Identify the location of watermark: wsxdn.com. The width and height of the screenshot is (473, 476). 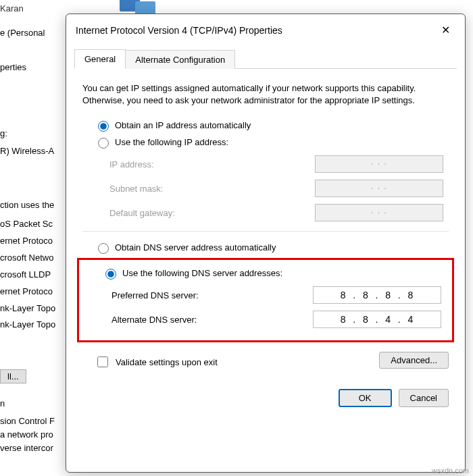
(450, 471).